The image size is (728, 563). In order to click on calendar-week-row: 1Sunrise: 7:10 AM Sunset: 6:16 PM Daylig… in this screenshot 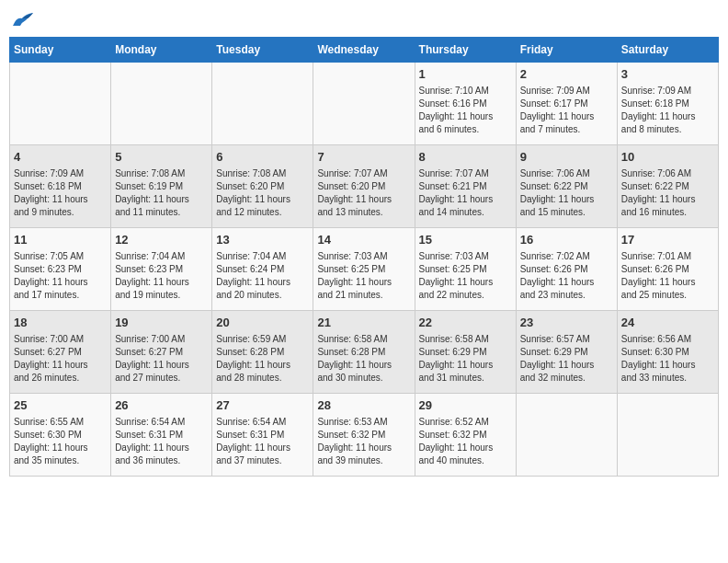, I will do `click(364, 104)`.